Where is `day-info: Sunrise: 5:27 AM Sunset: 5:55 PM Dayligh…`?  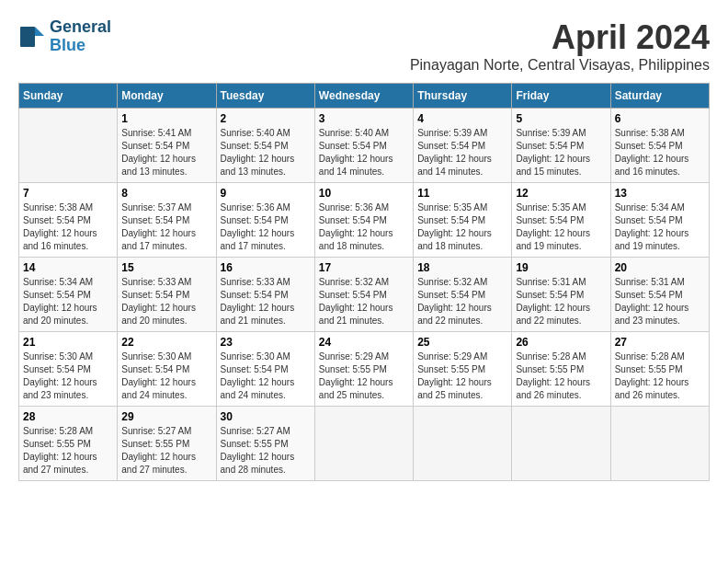 day-info: Sunrise: 5:27 AM Sunset: 5:55 PM Dayligh… is located at coordinates (266, 451).